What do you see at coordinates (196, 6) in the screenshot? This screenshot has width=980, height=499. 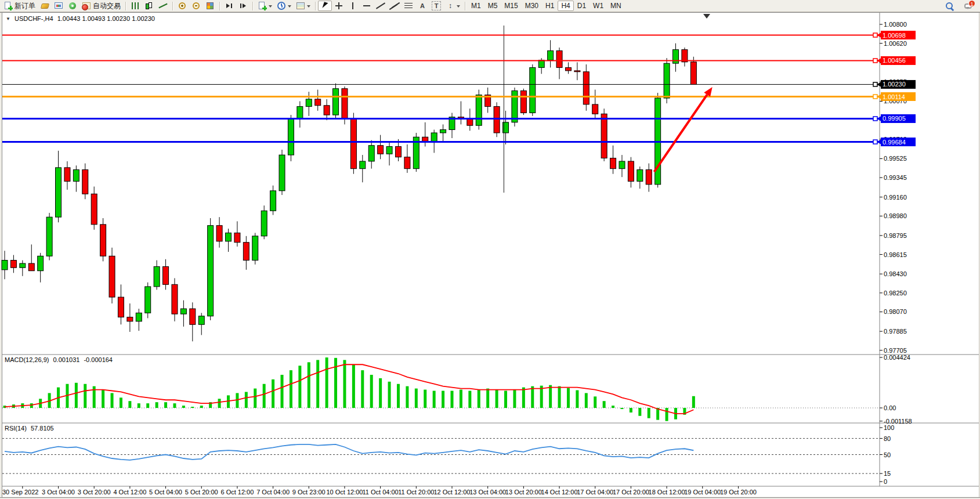 I see `zoom-out-icon` at bounding box center [196, 6].